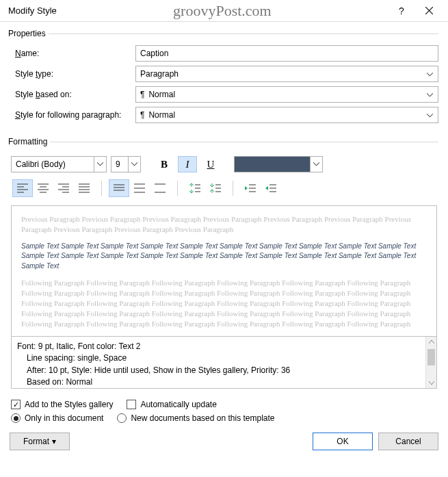 The image size is (448, 477). I want to click on only-this-doc-radio: Only in this document, so click(57, 418).